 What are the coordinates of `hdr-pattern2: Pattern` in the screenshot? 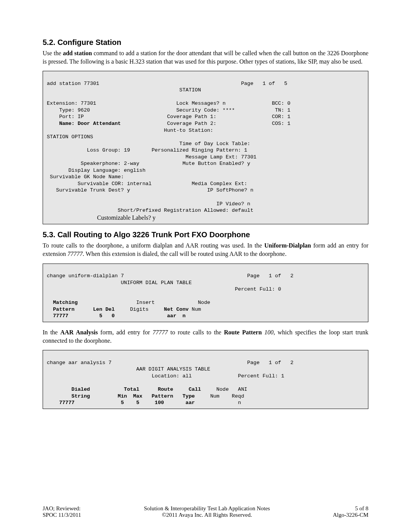 It's located at (158, 396).